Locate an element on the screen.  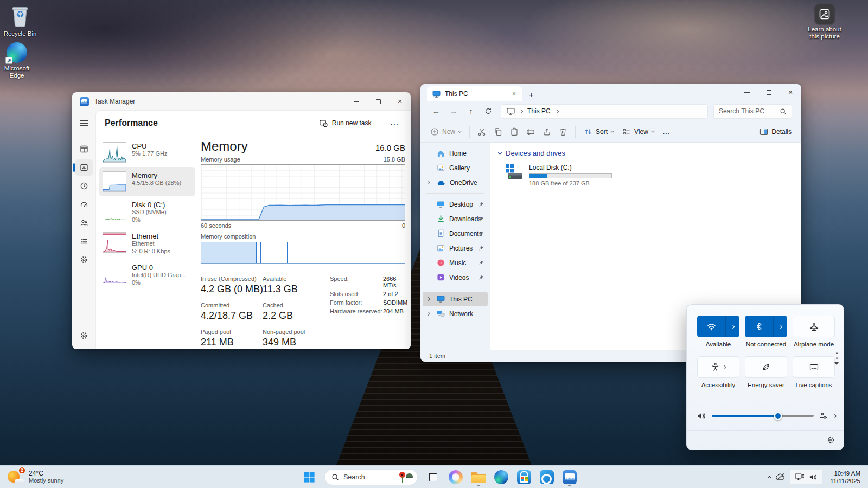
energy-saver-tile is located at coordinates (766, 367).